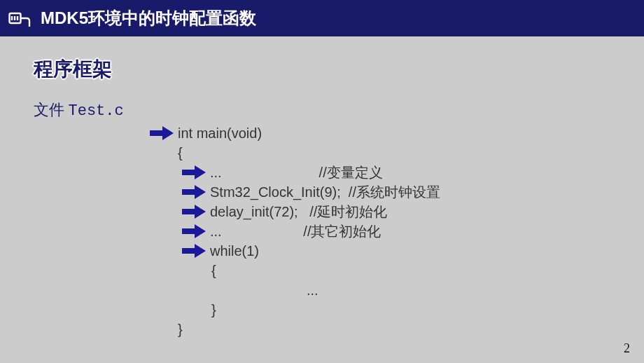  Describe the element at coordinates (294, 290) in the screenshot. I see `code-line: ...` at that location.